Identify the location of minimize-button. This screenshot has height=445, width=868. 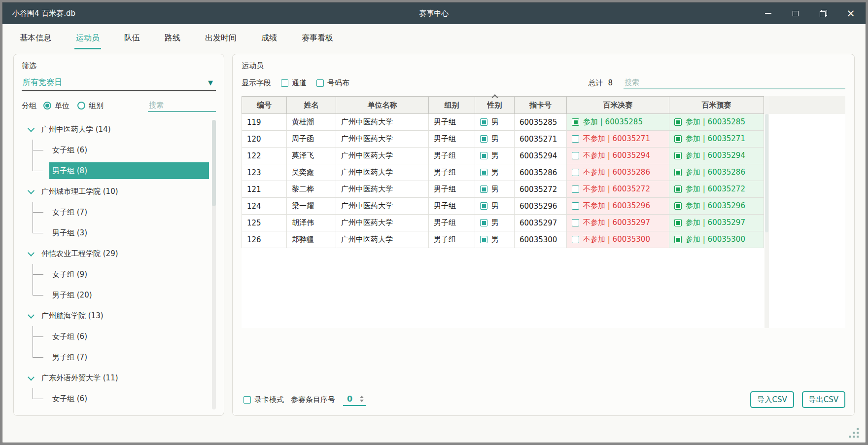
(768, 13).